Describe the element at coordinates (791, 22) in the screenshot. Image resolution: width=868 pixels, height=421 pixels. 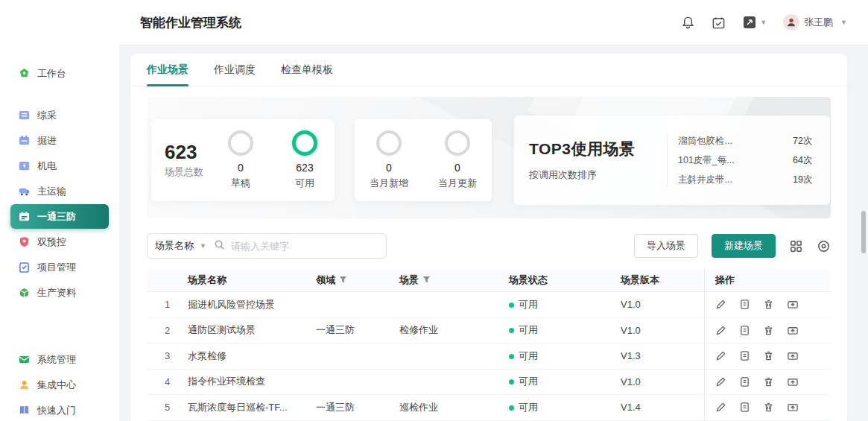
I see `user-avatar` at that location.